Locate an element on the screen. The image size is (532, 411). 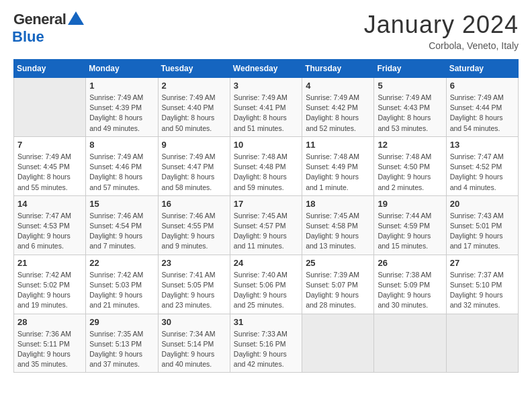
day-number: 21 is located at coordinates (50, 263).